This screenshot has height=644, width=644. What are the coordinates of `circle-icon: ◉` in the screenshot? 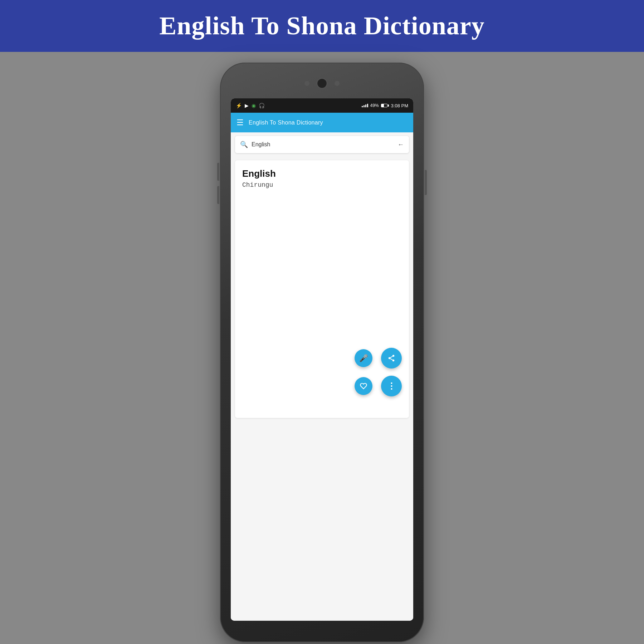 It's located at (254, 106).